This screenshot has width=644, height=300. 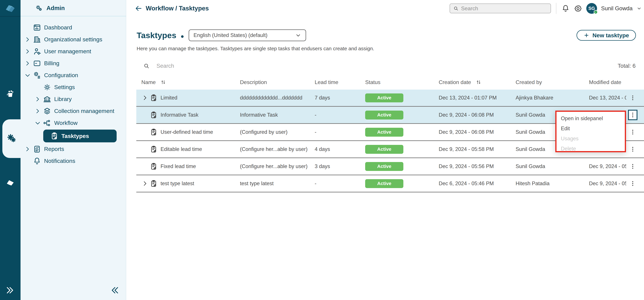 What do you see at coordinates (12, 139) in the screenshot?
I see `rail-active-admin` at bounding box center [12, 139].